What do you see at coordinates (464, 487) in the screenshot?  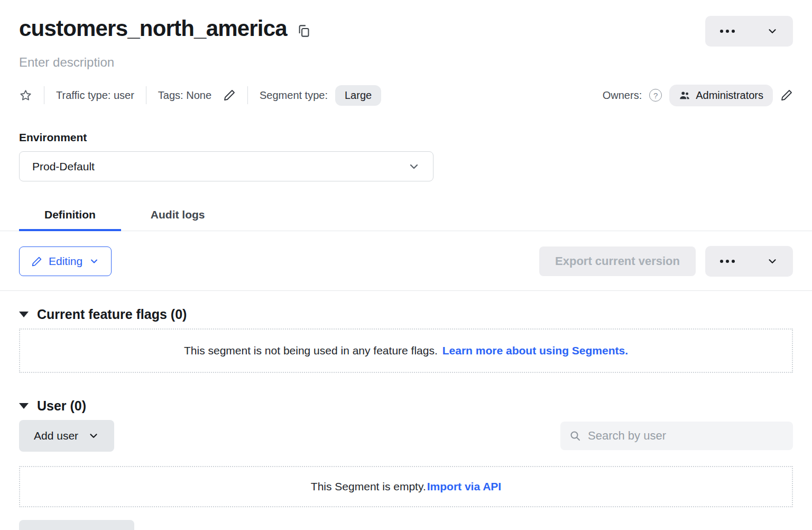 I see `import-via-api-link: Import via API` at bounding box center [464, 487].